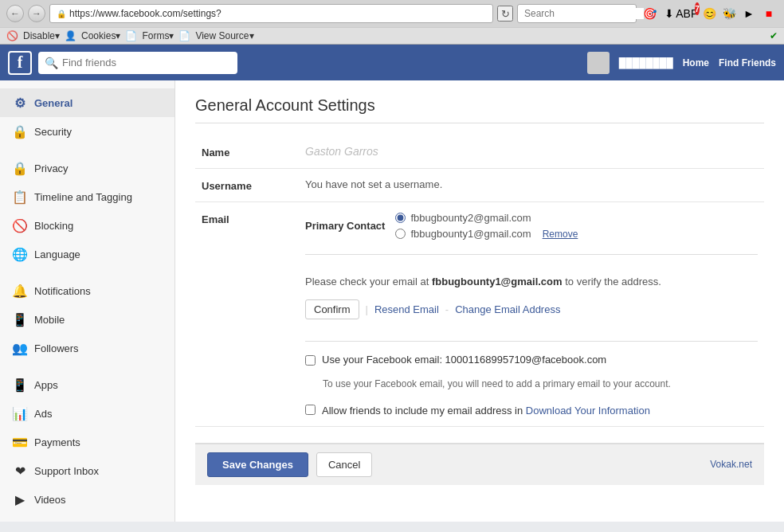 The image size is (784, 532). Describe the element at coordinates (470, 218) in the screenshot. I see `email-address-1: fbbugbounty2@gmail.com` at that location.